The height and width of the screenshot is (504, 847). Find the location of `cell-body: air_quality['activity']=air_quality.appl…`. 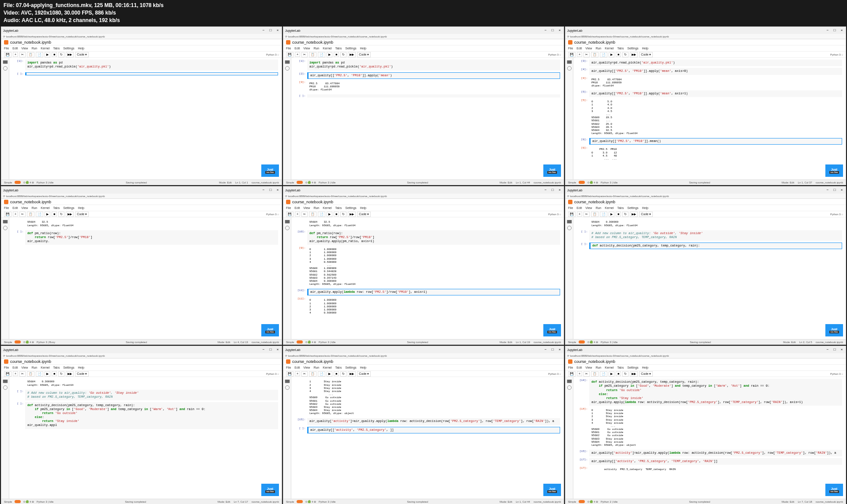

cell-body: air_quality['activity']=air_quality.appl… is located at coordinates (716, 453).